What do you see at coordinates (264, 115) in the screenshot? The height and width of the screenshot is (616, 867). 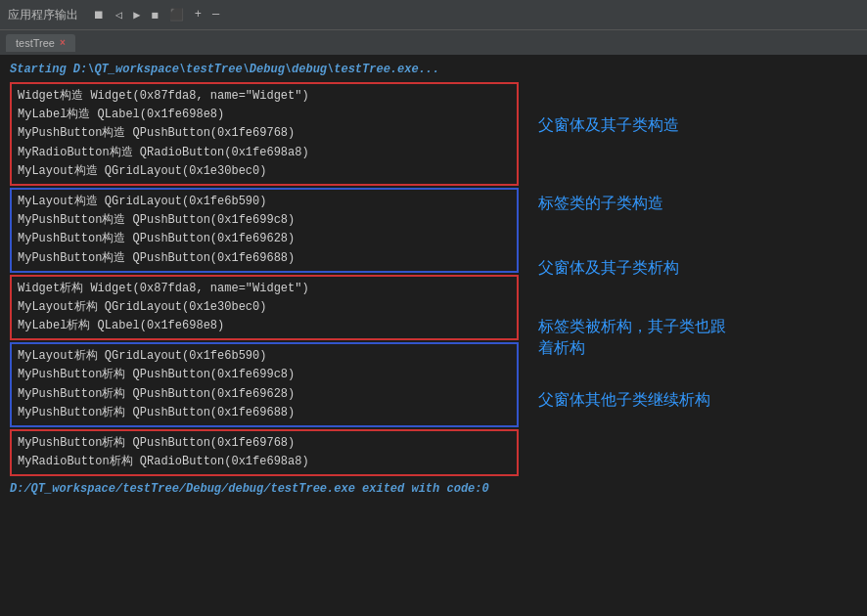 I see `code-line: MyLabel构造 QLabel(0x1fe698e8)` at bounding box center [264, 115].